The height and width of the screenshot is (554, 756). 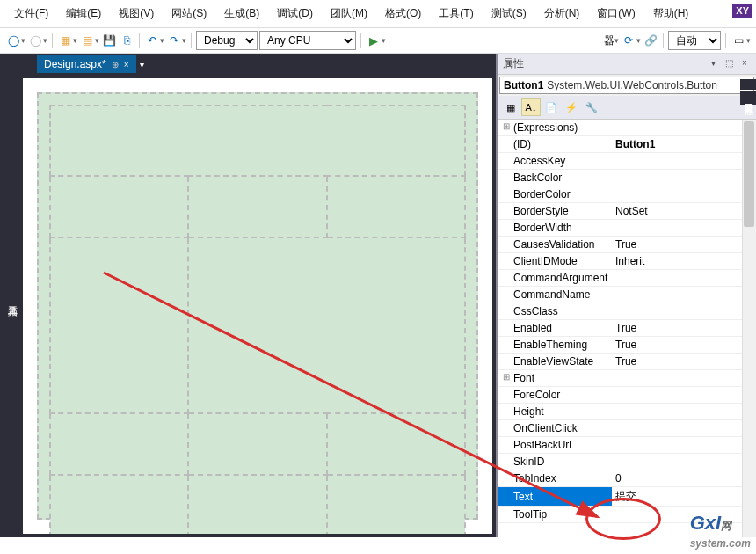 What do you see at coordinates (617, 40) in the screenshot?
I see `browser-dropdown-icon: ▾` at bounding box center [617, 40].